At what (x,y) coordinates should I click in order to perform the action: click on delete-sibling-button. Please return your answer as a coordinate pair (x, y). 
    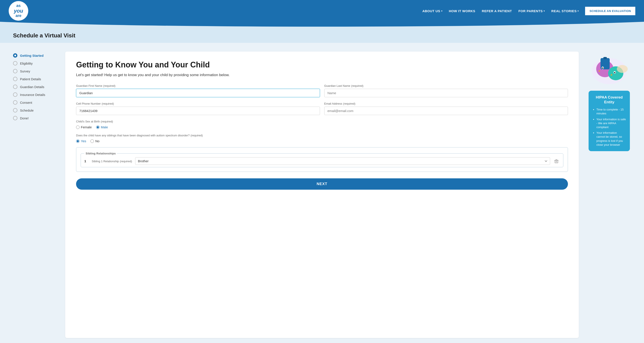
    Looking at the image, I should click on (556, 161).